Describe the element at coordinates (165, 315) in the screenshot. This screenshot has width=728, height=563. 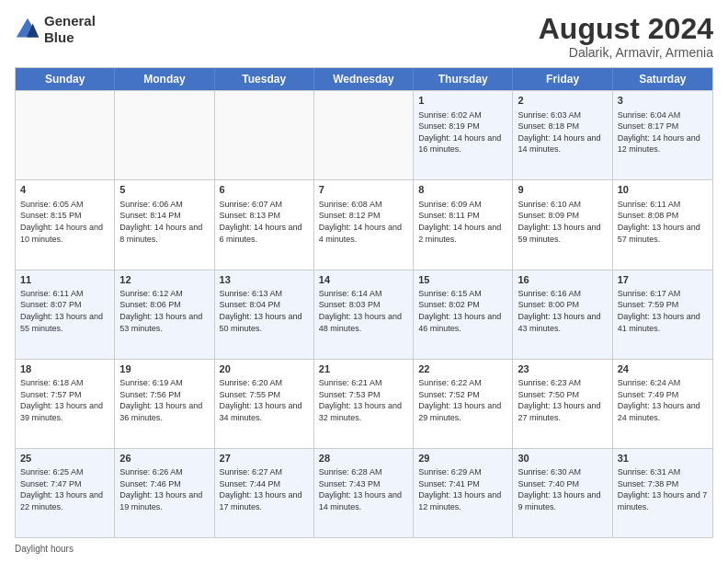
I see `calendar-cell: 12Sunrise: 6:12 AM Sunset: 8:06 PM Dayli…` at that location.